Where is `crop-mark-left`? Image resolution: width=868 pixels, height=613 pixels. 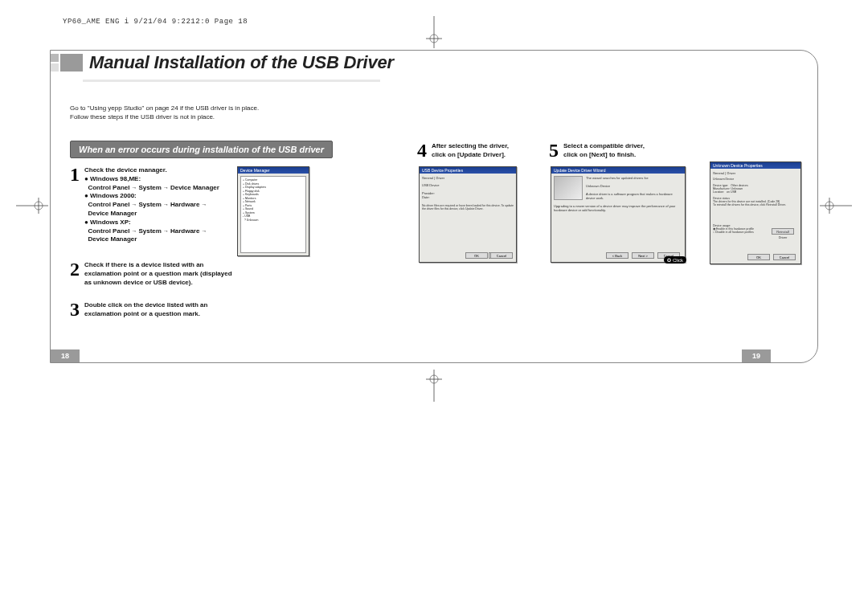
crop-mark-left is located at coordinates (32, 206).